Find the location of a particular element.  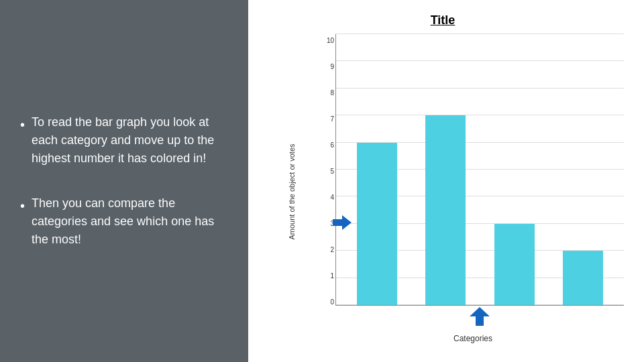

chart-title: Title is located at coordinates (443, 20).